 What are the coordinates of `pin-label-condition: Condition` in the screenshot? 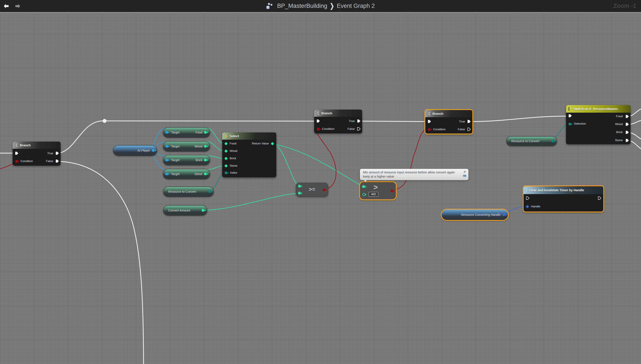 It's located at (440, 130).